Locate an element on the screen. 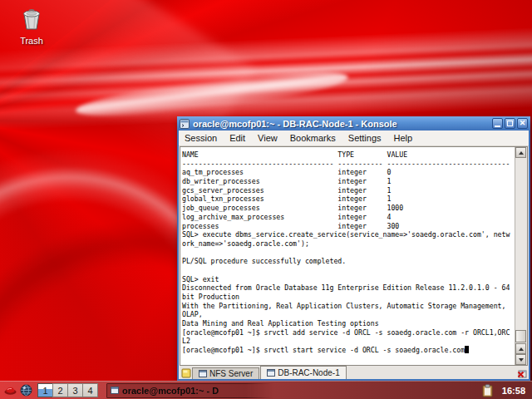  arrow-down-icon is located at coordinates (521, 360).